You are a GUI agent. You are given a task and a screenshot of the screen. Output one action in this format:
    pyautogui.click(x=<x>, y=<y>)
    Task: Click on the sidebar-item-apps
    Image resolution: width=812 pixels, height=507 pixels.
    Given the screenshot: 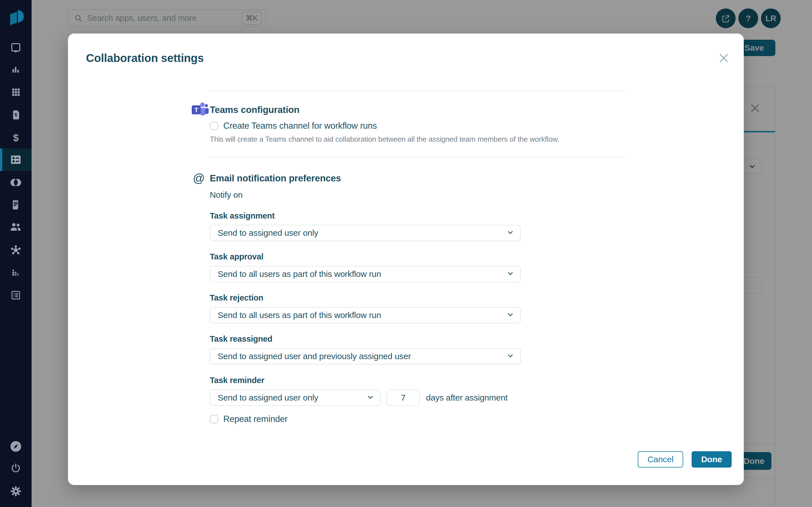 What is the action you would take?
    pyautogui.click(x=16, y=92)
    